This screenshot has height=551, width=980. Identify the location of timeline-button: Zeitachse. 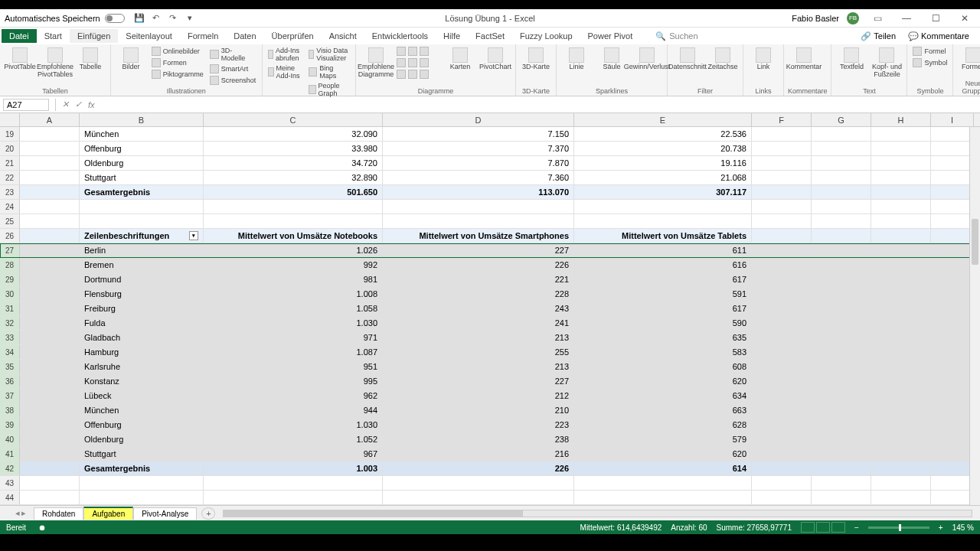
(723, 58).